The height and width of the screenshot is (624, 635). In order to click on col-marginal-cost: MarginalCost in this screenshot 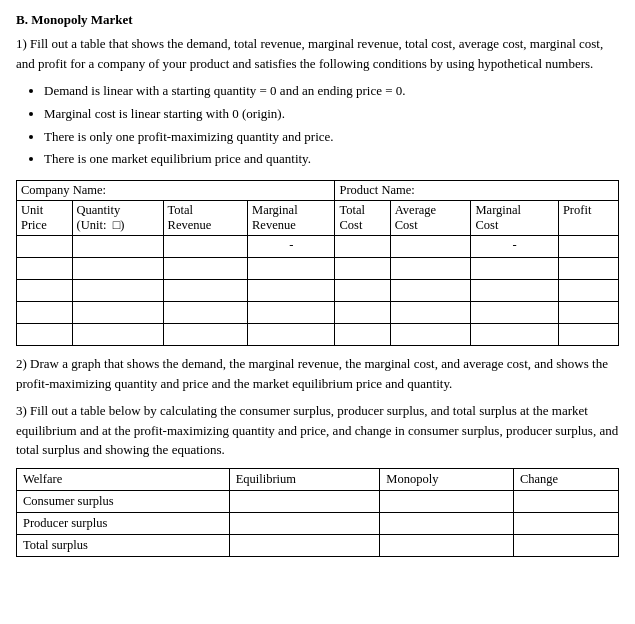, I will do `click(514, 218)`.